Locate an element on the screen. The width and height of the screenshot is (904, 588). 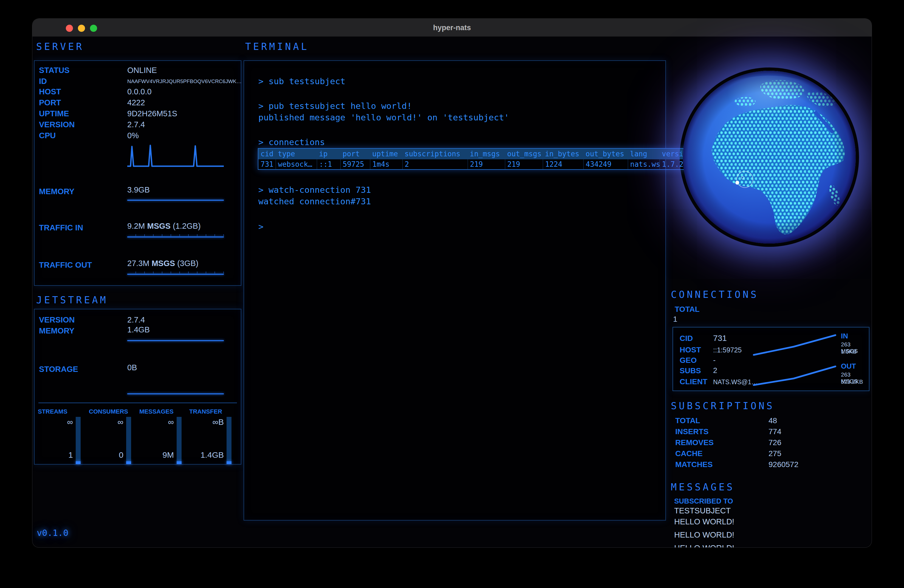
terminal-prompt: > is located at coordinates (261, 226).